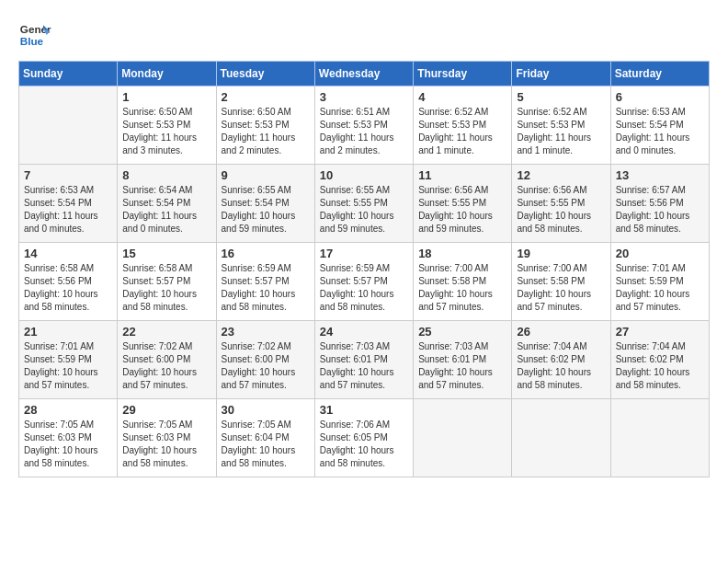 Image resolution: width=728 pixels, height=563 pixels. What do you see at coordinates (166, 444) in the screenshot?
I see `day-detail: Sunrise: 7:05 AMSunset: 6:03 PMDaylight:…` at bounding box center [166, 444].